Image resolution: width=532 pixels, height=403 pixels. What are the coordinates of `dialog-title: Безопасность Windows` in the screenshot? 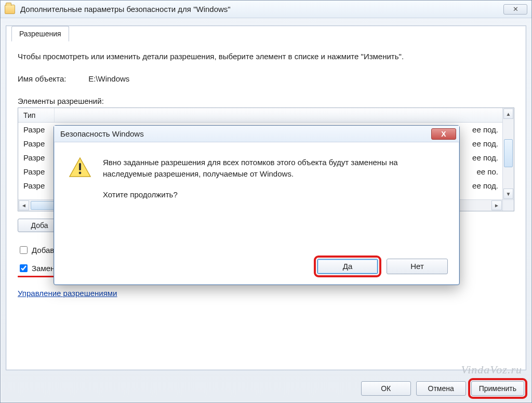 It's located at (102, 134).